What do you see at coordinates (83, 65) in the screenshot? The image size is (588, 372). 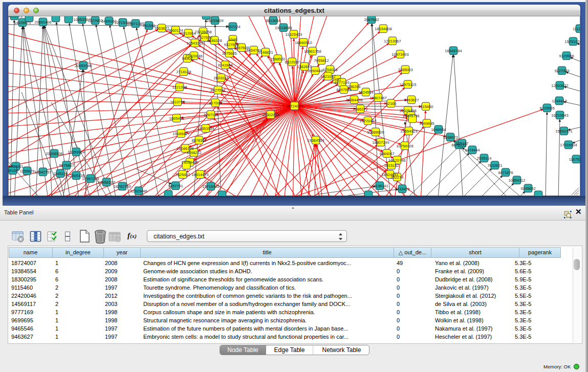 I see `svg-text: 20053346` at bounding box center [83, 65].